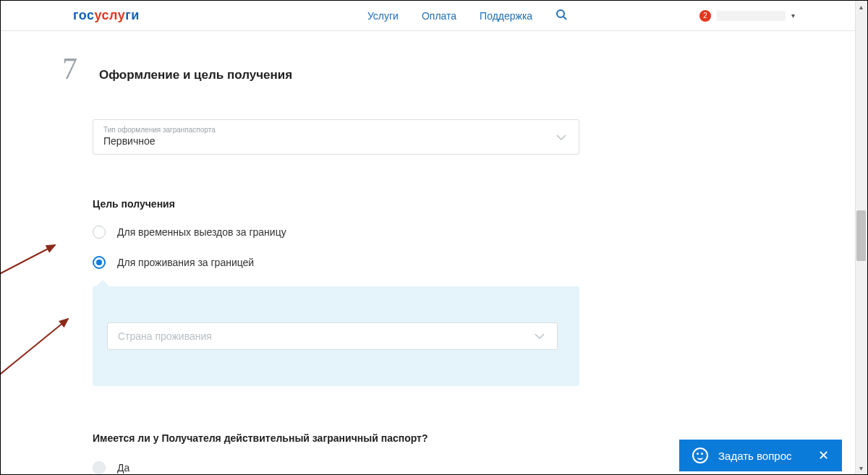 This screenshot has height=475, width=868. I want to click on nav-payment: Оплата, so click(439, 16).